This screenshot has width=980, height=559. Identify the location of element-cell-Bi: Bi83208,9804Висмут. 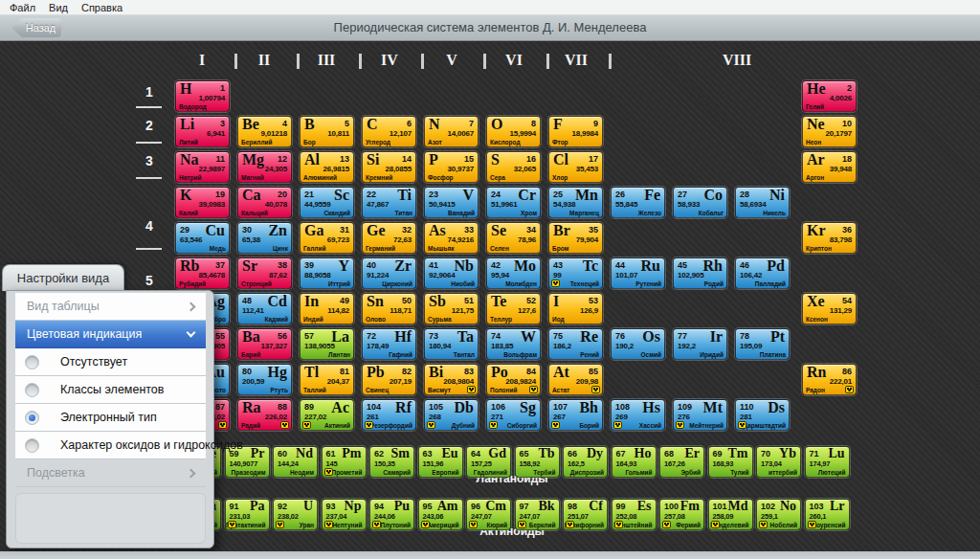
(452, 379).